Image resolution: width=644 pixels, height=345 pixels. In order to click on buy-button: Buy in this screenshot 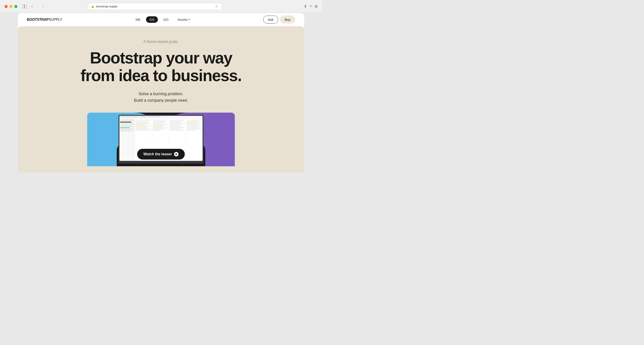, I will do `click(288, 19)`.